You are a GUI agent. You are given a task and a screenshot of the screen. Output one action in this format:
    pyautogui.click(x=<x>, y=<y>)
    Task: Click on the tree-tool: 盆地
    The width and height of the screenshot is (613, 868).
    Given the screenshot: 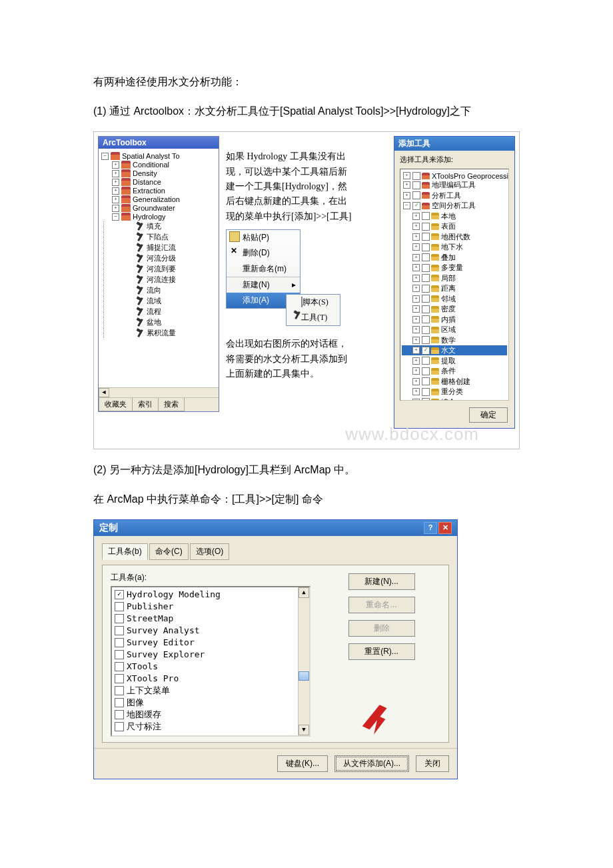 What is the action you would take?
    pyautogui.click(x=163, y=323)
    